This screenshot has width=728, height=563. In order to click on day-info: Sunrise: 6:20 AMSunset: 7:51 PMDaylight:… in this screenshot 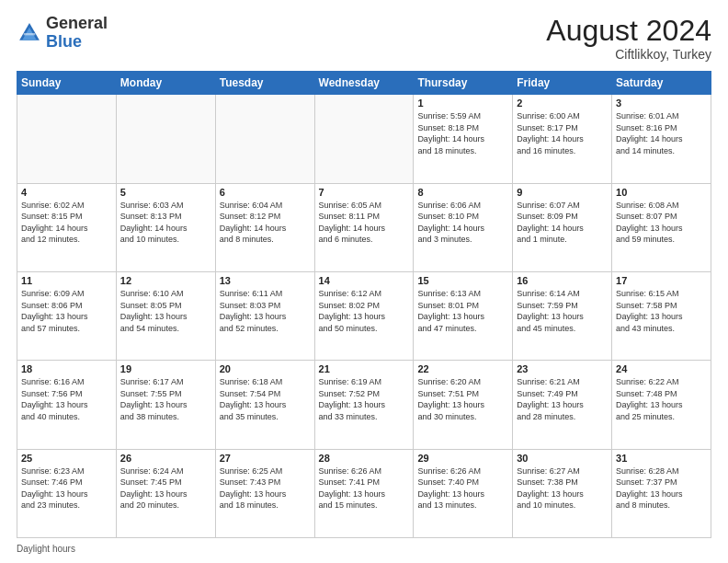, I will do `click(463, 399)`.